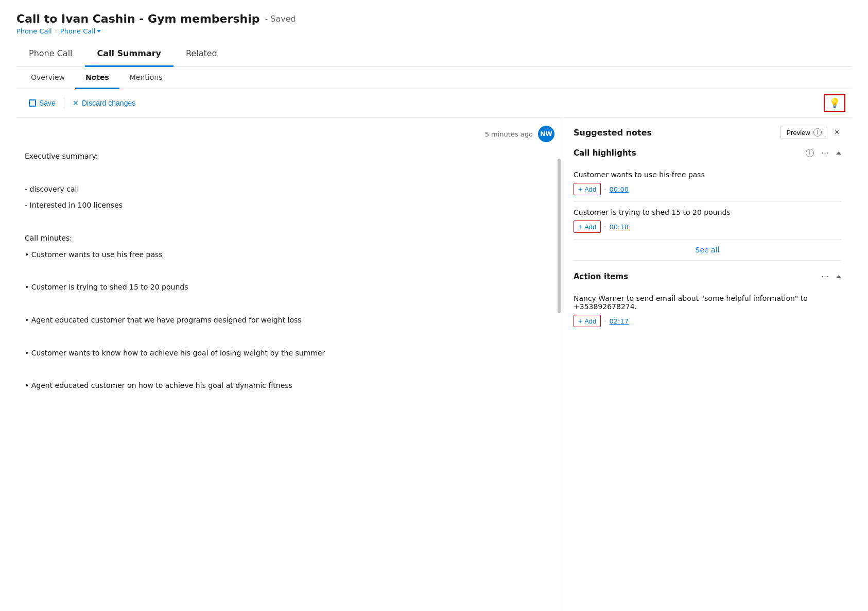 This screenshot has height=611, width=868. What do you see at coordinates (202, 54) in the screenshot?
I see `tab-related: Related` at bounding box center [202, 54].